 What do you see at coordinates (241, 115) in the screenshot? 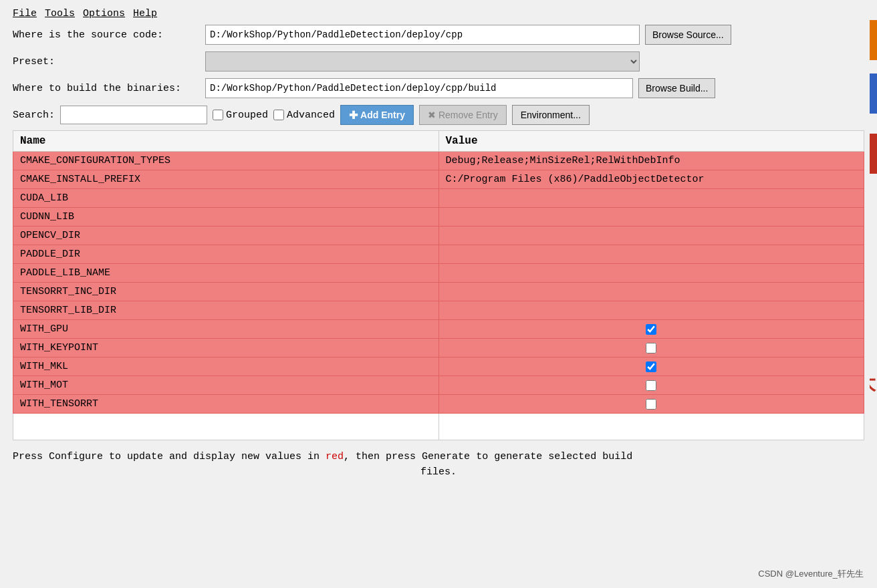
I see `grouped-checkbox-label: Grouped` at bounding box center [241, 115].